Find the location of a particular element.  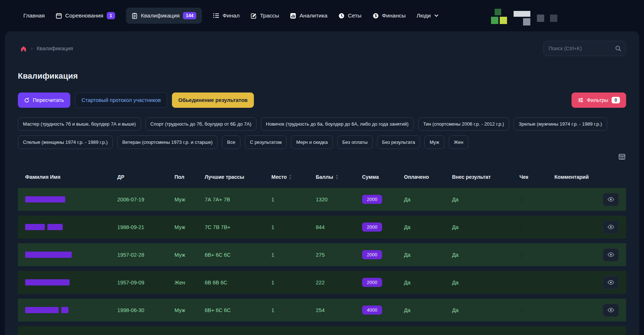

logo-pixel-gray is located at coordinates (522, 18).